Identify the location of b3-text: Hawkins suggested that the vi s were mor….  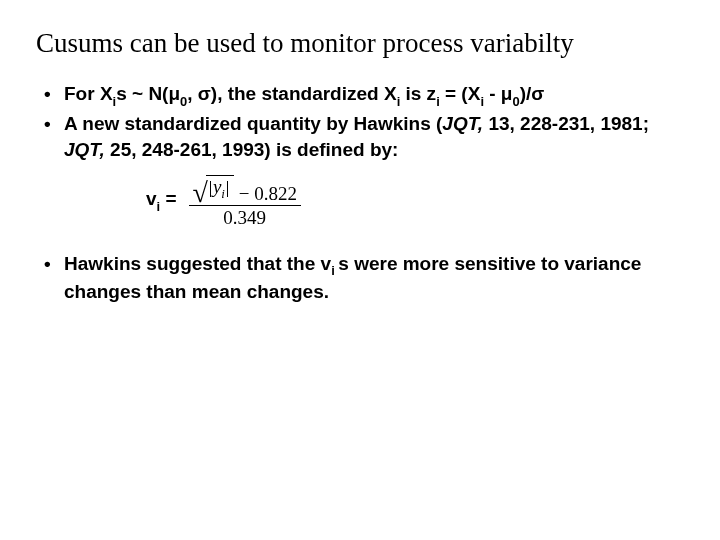
(352, 278).